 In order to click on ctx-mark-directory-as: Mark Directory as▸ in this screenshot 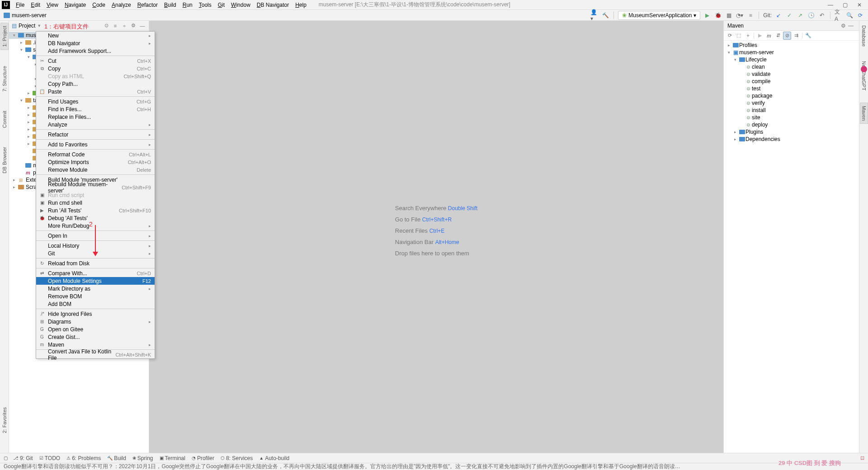, I will do `click(95, 288)`.